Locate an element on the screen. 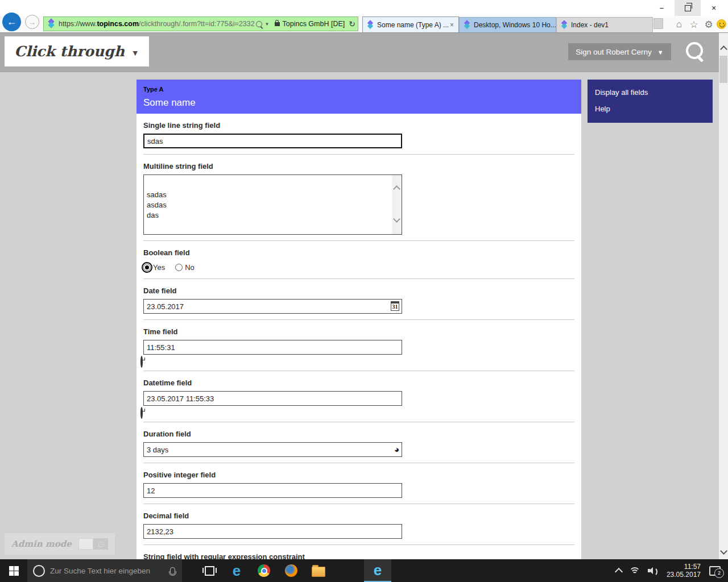  internet-explorer-button: e is located at coordinates (378, 571).